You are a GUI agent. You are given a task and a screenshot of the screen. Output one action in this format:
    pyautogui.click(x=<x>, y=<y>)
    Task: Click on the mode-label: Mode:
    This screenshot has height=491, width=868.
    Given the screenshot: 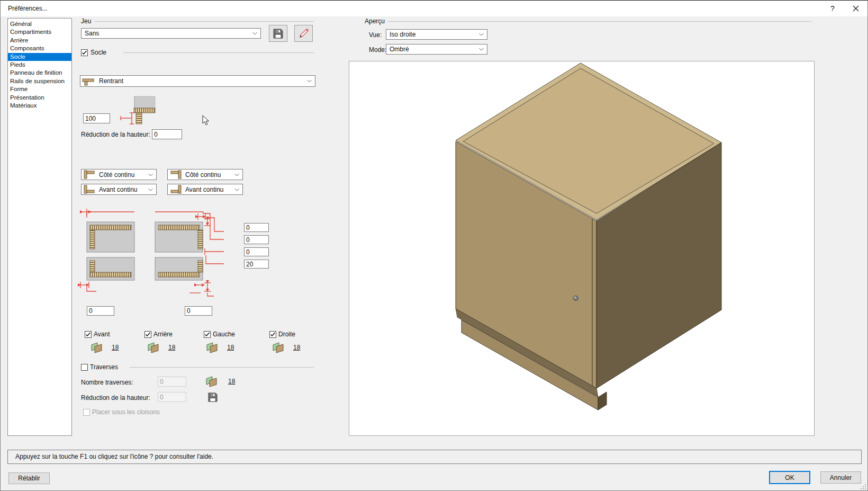 What is the action you would take?
    pyautogui.click(x=378, y=50)
    